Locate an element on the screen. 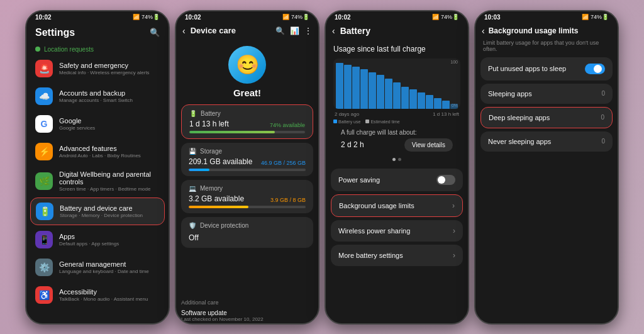 Image resolution: width=644 pixels, height=334 pixels. more-battery-label: More battery settings is located at coordinates (371, 255).